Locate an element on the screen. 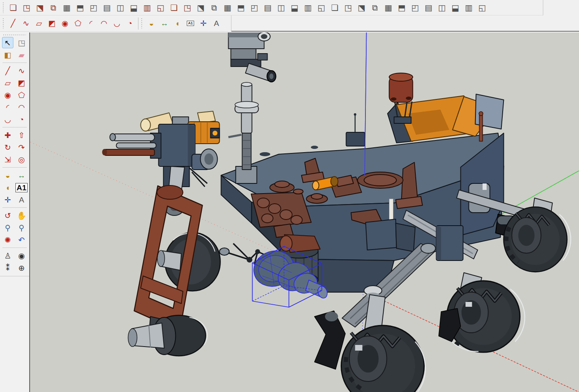 This screenshot has height=392, width=579. look-around-button: ◉ is located at coordinates (22, 256).